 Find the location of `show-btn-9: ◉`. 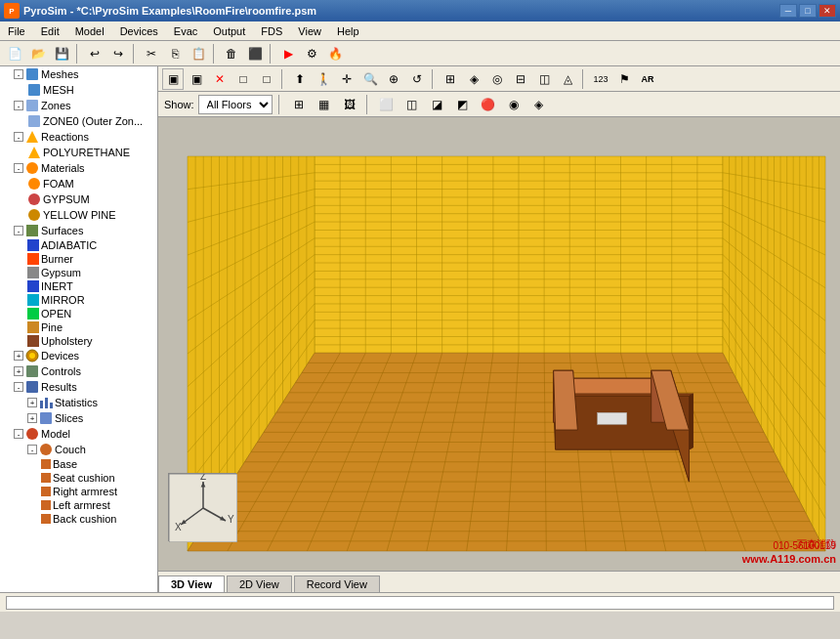

show-btn-9: ◉ is located at coordinates (514, 105).